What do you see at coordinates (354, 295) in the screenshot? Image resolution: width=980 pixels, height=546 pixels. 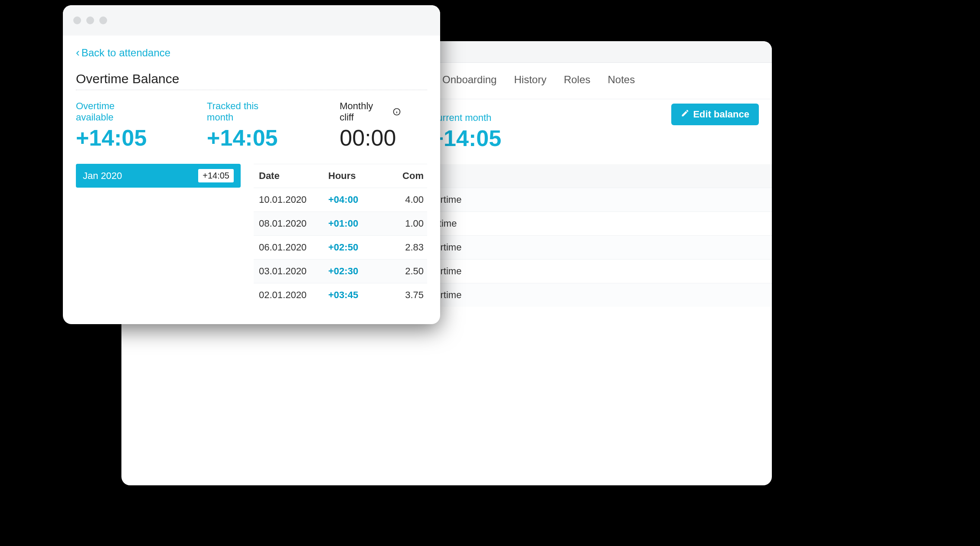 I see `cell-hours: +03:45` at bounding box center [354, 295].